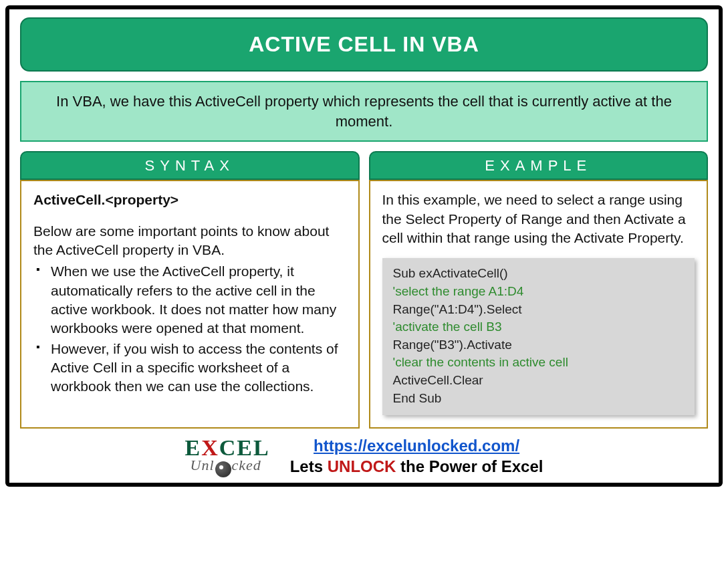 The height and width of the screenshot is (583, 728). I want to click on page-title: ACTIVE CELL IN VBA, so click(364, 44).